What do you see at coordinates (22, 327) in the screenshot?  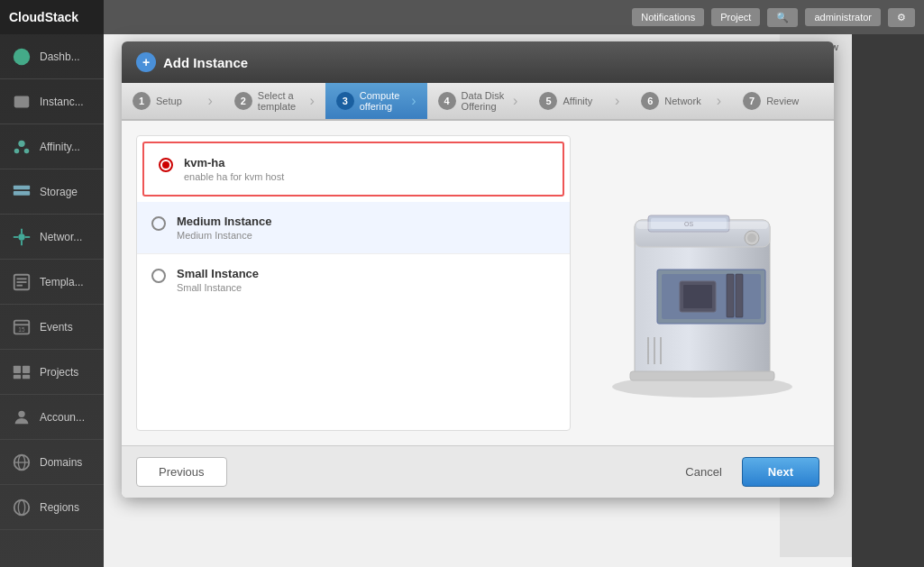 I see `events-icon: 15` at bounding box center [22, 327].